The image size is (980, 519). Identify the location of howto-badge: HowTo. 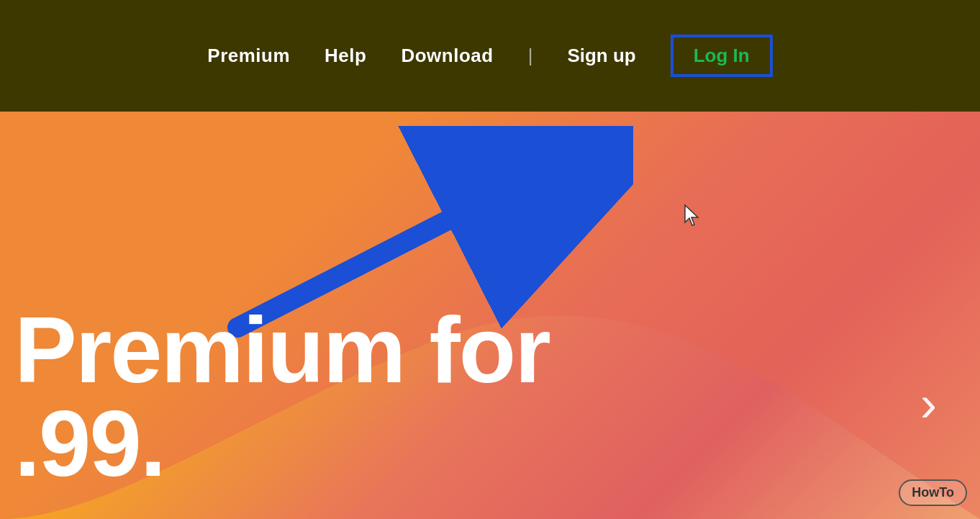
(933, 492).